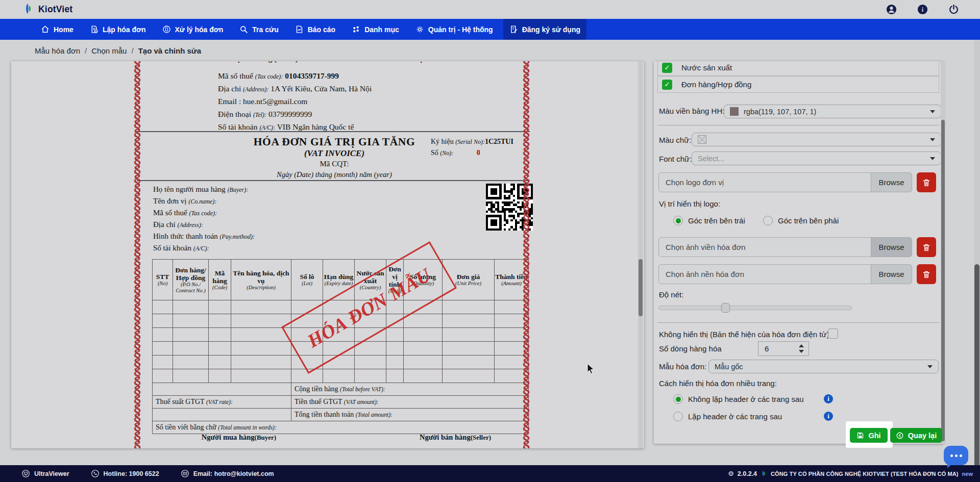 Image resolution: width=980 pixels, height=482 pixels. I want to click on nav-item-label: Quản trị - Hệ thống, so click(460, 30).